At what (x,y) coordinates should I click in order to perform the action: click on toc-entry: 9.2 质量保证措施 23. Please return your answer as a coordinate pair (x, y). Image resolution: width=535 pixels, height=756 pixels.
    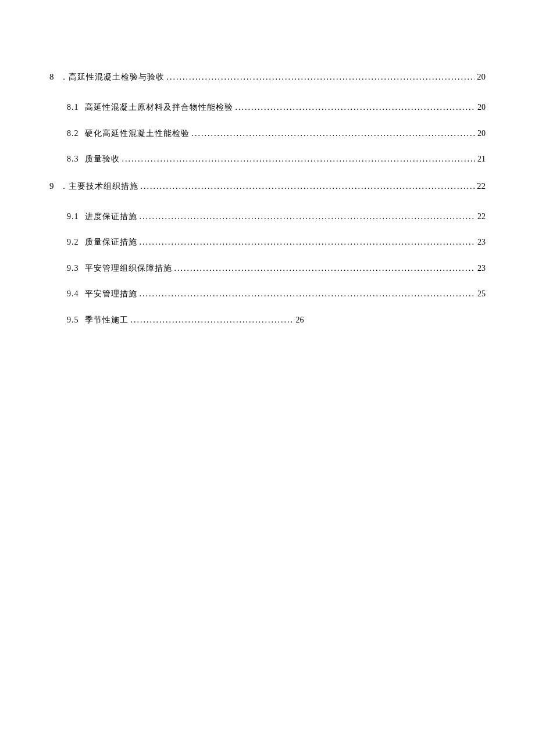
    Looking at the image, I should click on (268, 242).